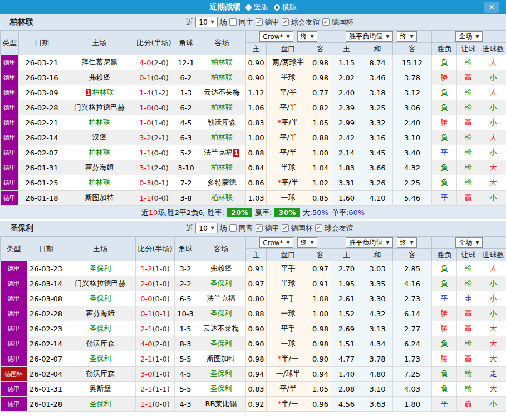  I want to click on asian-home-odds: 1.03, so click(256, 198).